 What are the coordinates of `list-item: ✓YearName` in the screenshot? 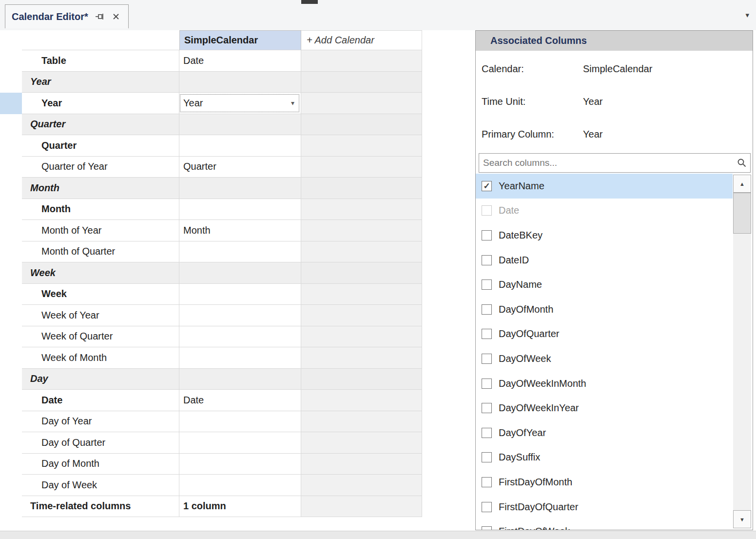 It's located at (604, 186).